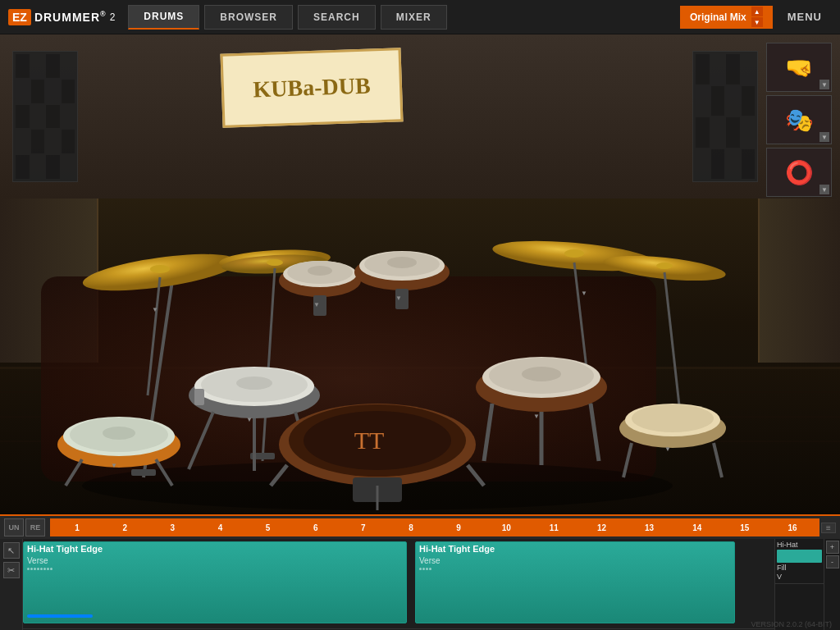 Image resolution: width=840 pixels, height=630 pixels. Describe the element at coordinates (11, 584) in the screenshot. I see `seq-tools: ↖ ✂` at that location.